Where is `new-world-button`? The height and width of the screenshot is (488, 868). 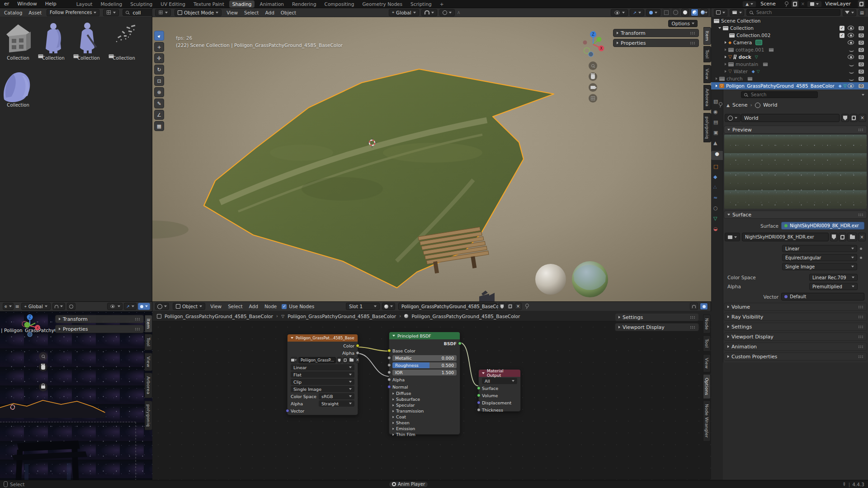 new-world-button is located at coordinates (854, 118).